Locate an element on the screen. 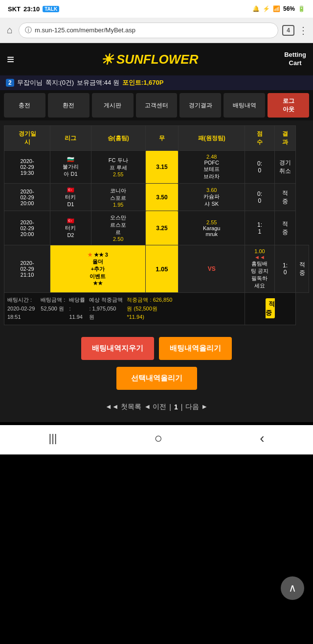 The width and height of the screenshot is (313, 644). away-bonus: 1.00◄◄홈팀배팅 공지필독하세요 is located at coordinates (260, 269).